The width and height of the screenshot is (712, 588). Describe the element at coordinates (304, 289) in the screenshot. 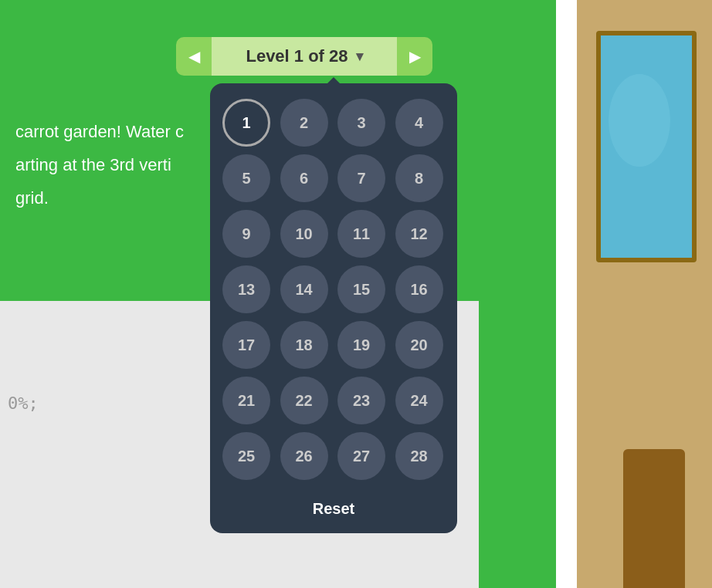

I see `level-button-14: 14` at that location.